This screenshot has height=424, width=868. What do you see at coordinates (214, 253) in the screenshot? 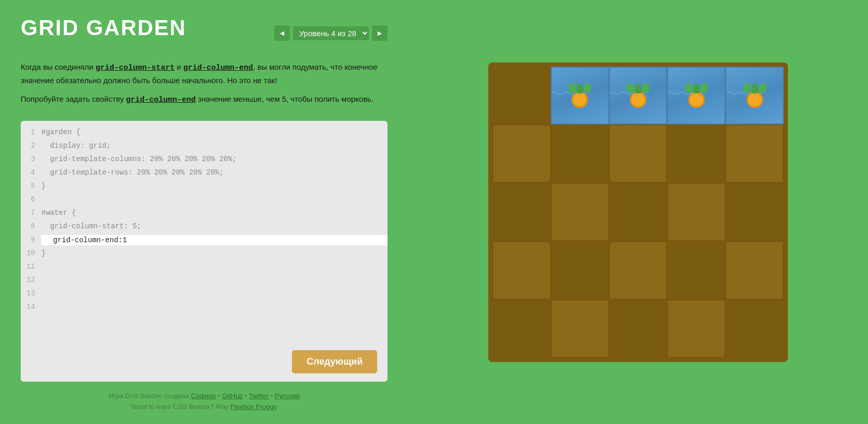
I see `line-content-10: }` at bounding box center [214, 253].